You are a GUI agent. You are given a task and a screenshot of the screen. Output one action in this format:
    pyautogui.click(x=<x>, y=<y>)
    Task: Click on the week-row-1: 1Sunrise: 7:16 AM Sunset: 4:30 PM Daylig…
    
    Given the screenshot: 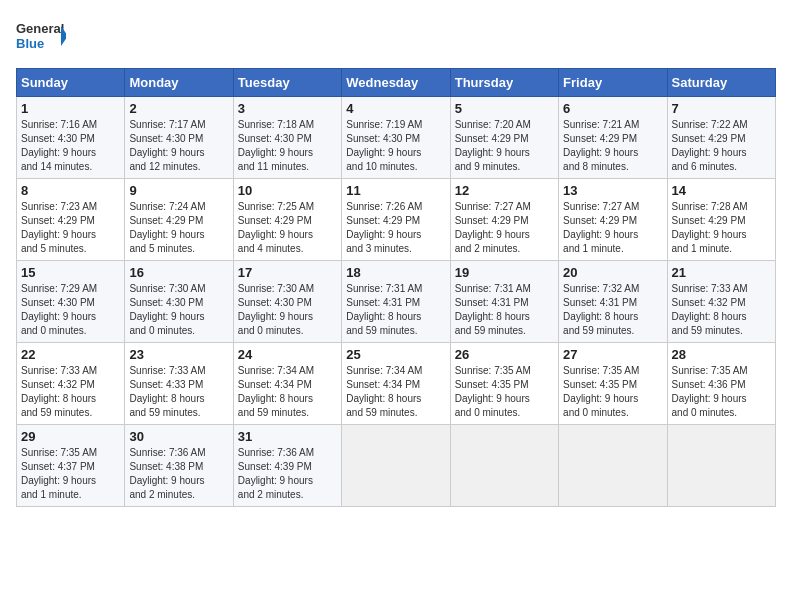 What is the action you would take?
    pyautogui.click(x=396, y=138)
    